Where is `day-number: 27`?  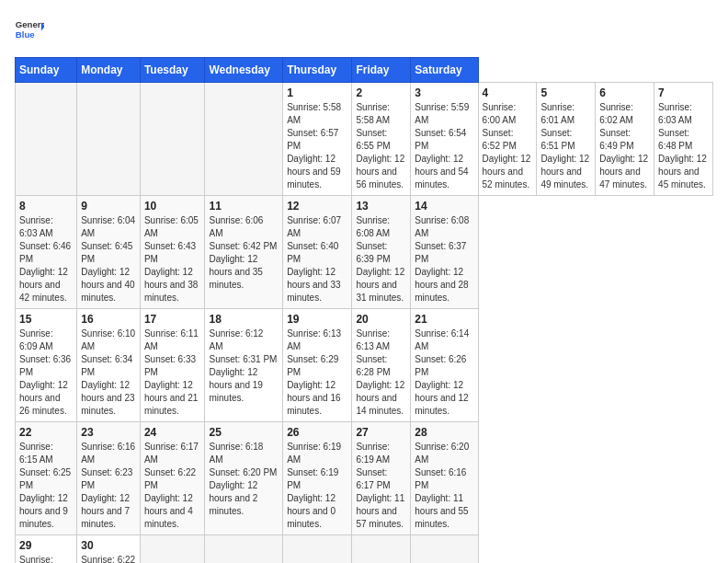 day-number: 27 is located at coordinates (381, 432).